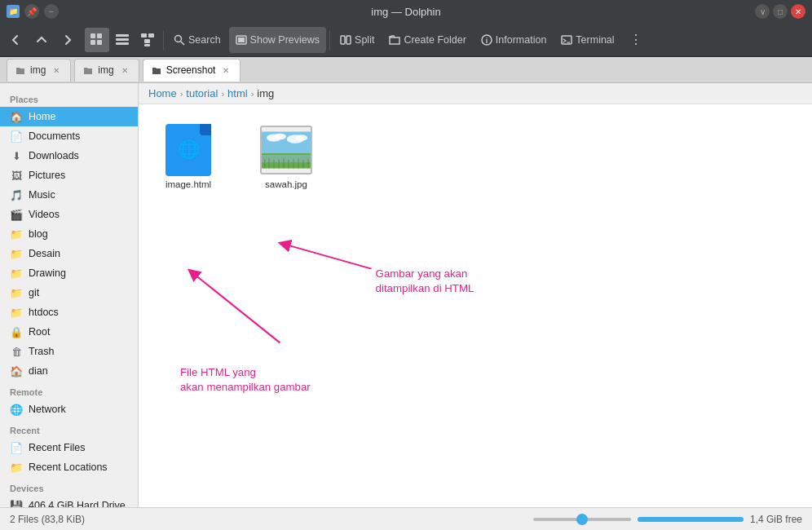 This screenshot has height=530, width=812. Describe the element at coordinates (68, 467) in the screenshot. I see `sidebar-label-recent-locations: Recent Locations` at that location.